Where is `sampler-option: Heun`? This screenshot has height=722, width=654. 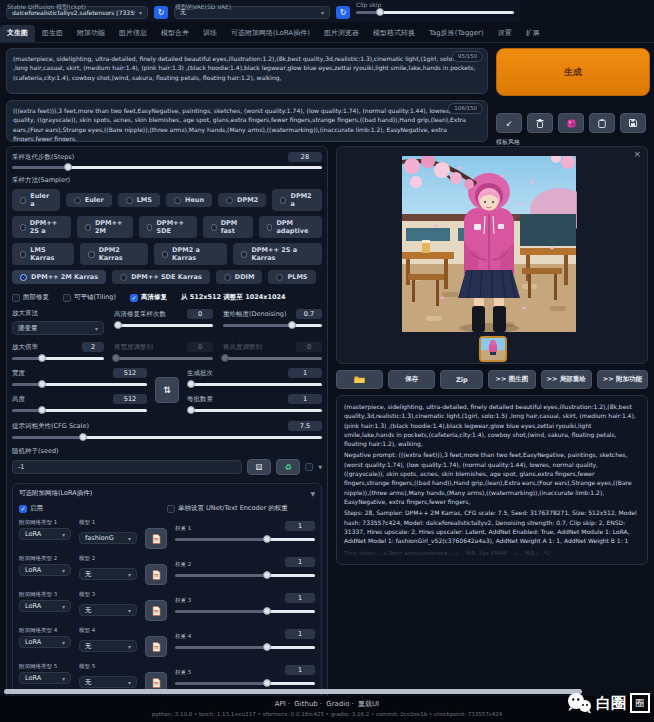
sampler-option: Heun is located at coordinates (189, 200).